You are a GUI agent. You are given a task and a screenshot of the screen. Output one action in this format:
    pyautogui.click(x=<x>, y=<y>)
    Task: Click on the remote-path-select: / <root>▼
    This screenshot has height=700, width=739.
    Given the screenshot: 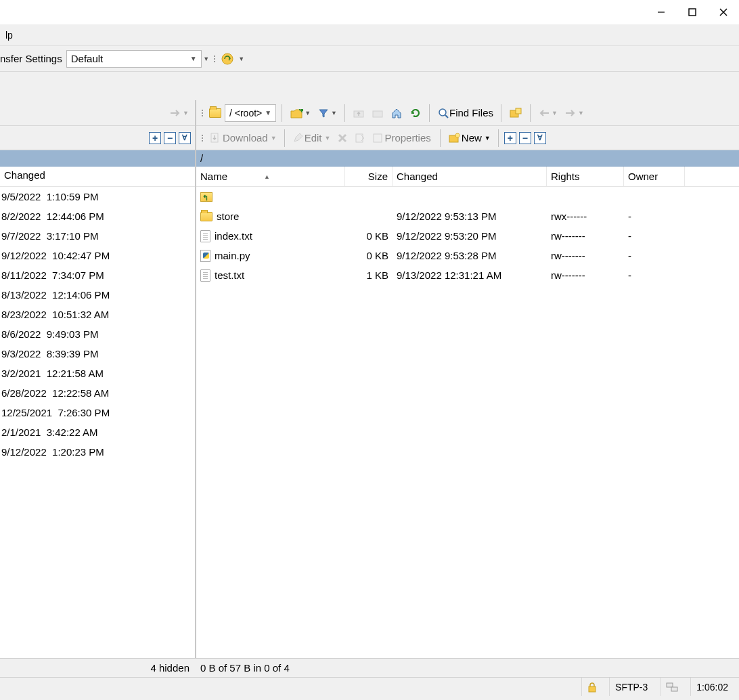 What is the action you would take?
    pyautogui.click(x=250, y=113)
    